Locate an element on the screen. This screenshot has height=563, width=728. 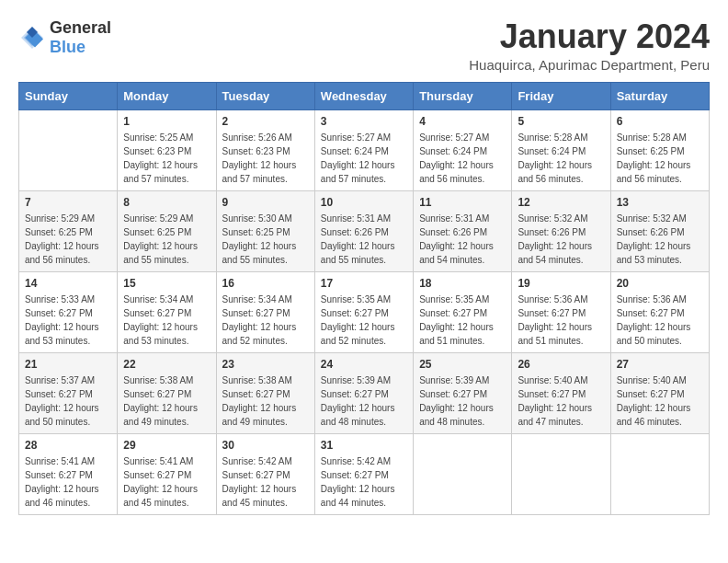
day-number: 31 is located at coordinates (364, 445).